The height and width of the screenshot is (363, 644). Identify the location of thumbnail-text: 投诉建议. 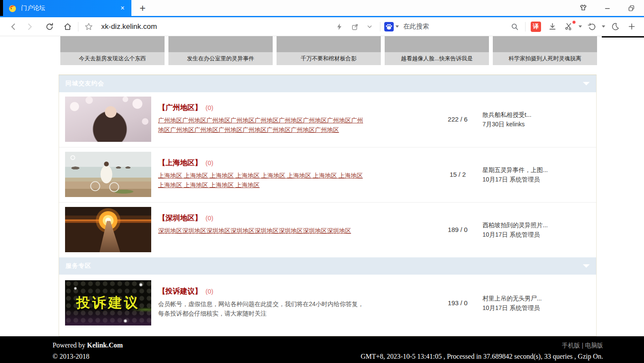
(108, 303).